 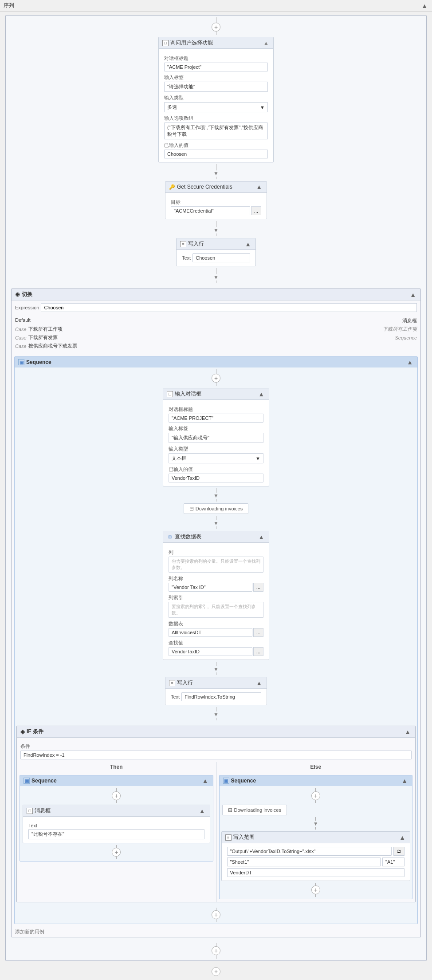 I want to click on input-label-value: "请选择功能", so click(x=216, y=87).